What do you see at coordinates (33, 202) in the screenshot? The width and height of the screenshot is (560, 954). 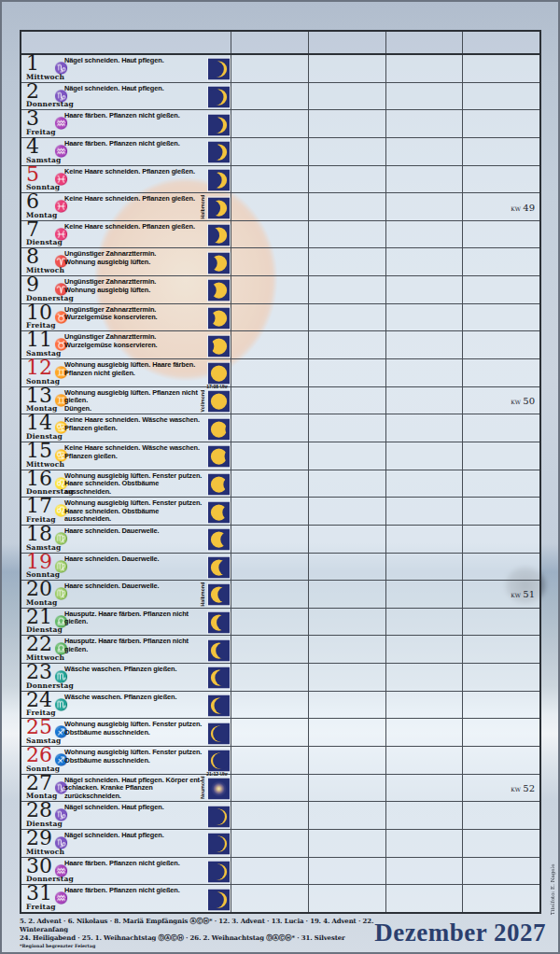 I see `day-number: 6` at bounding box center [33, 202].